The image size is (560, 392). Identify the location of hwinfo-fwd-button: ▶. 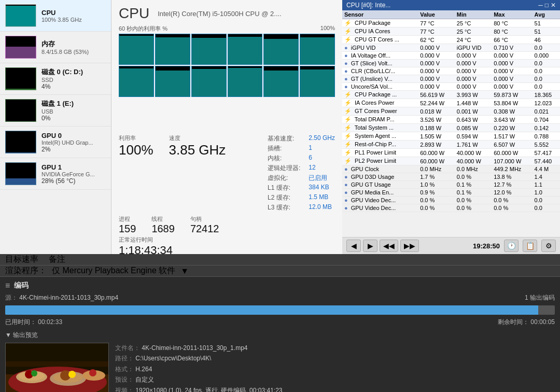
(370, 246).